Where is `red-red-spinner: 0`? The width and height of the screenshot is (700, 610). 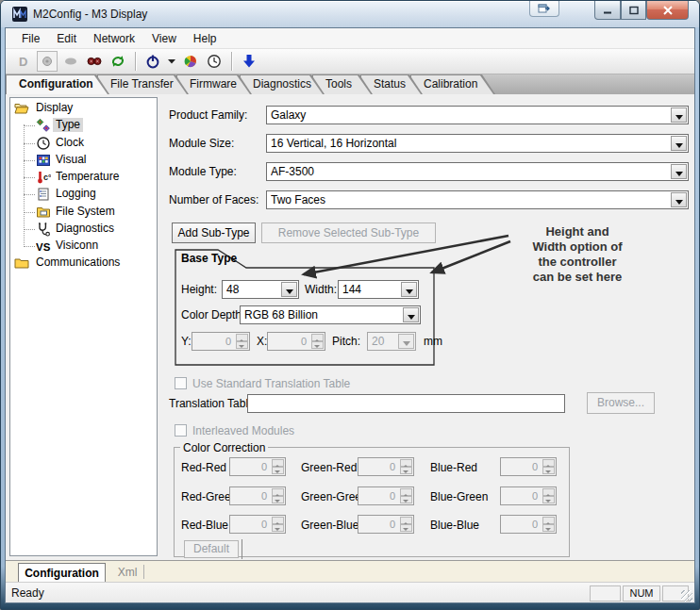
red-red-spinner: 0 is located at coordinates (258, 467).